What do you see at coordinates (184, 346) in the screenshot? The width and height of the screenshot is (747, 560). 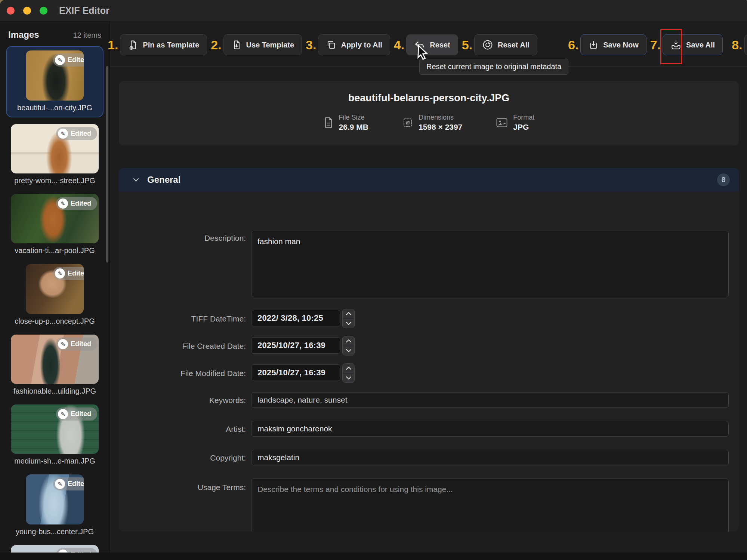 I see `file-created-date-label: File Created Date:` at bounding box center [184, 346].